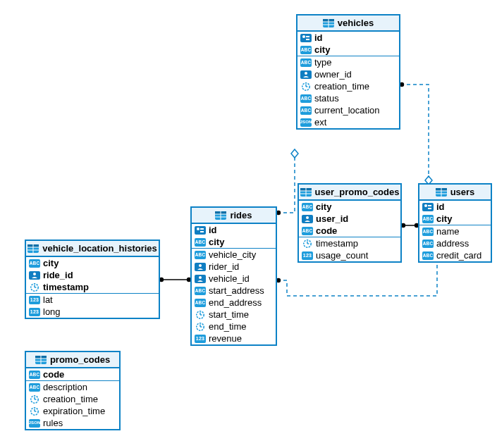 This screenshot has width=497, height=448. What do you see at coordinates (92, 279) in the screenshot?
I see `entity-vehicle_location_histories: vehicle_location_historiesABCcityride_id…` at bounding box center [92, 279].